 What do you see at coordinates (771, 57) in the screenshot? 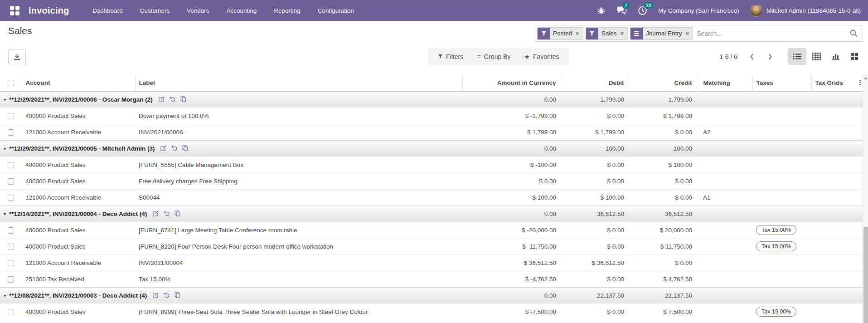
I see `pager-next-icon` at bounding box center [771, 57].